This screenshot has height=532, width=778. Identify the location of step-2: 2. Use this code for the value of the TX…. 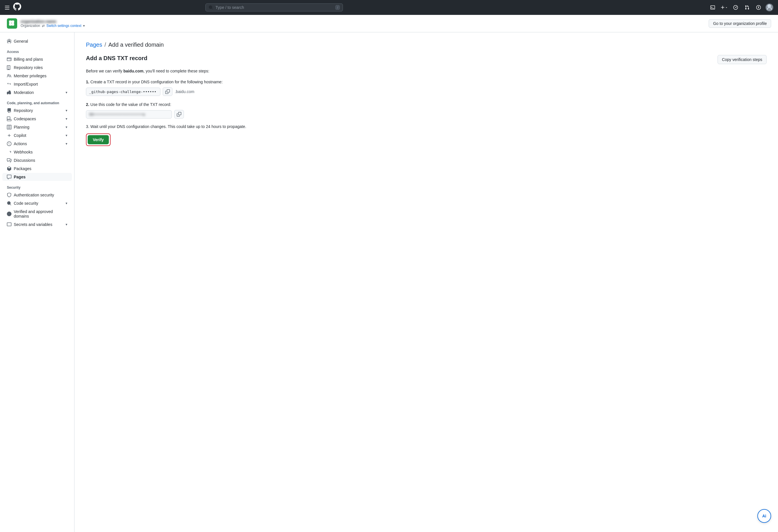
(426, 110).